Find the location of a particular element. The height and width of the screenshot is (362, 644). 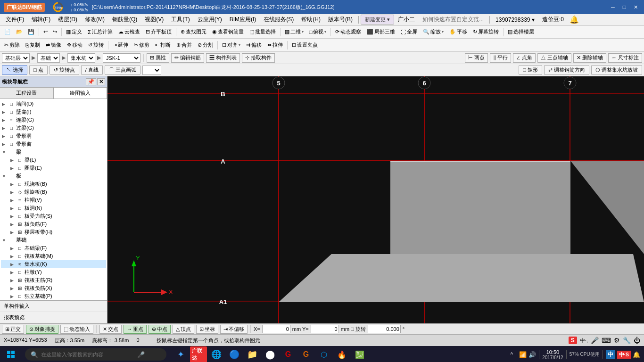

find-element-button: ⊕查找图元 is located at coordinates (193, 32).